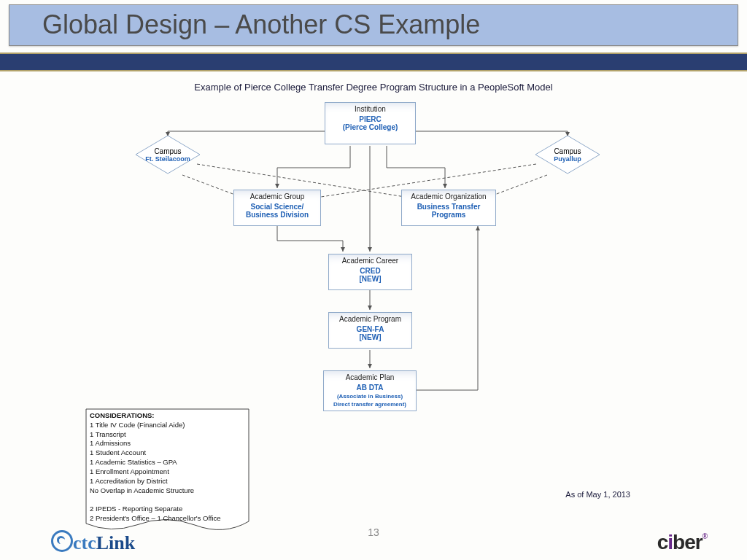 This screenshot has width=747, height=560. What do you see at coordinates (277, 207) in the screenshot?
I see `value: Social Science/` at bounding box center [277, 207].